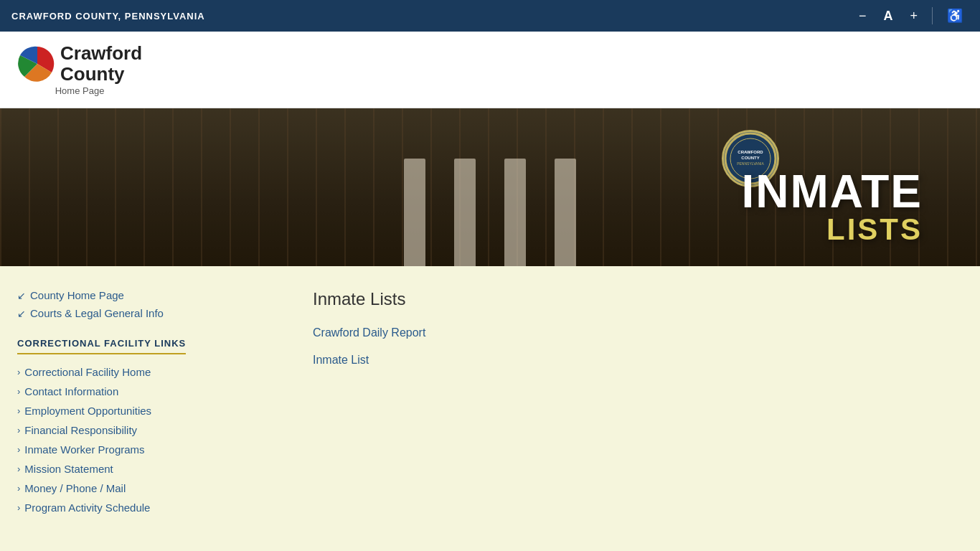 The image size is (980, 551). Describe the element at coordinates (888, 16) in the screenshot. I see `font-size-icon: A` at that location.